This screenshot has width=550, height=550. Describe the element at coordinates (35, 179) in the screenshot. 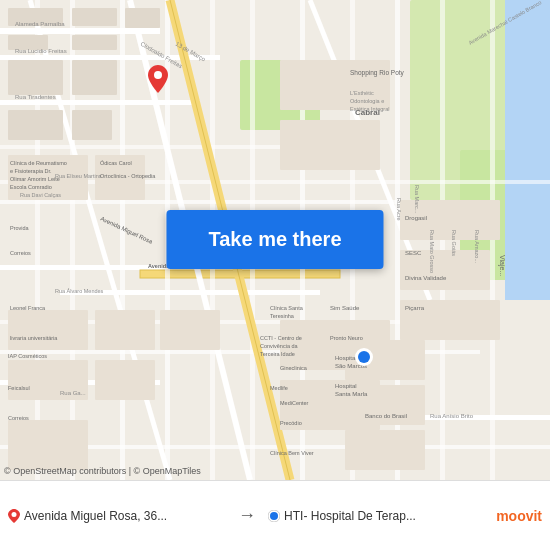

I see `svg-text: Olimar Amorim Leite` at that location.